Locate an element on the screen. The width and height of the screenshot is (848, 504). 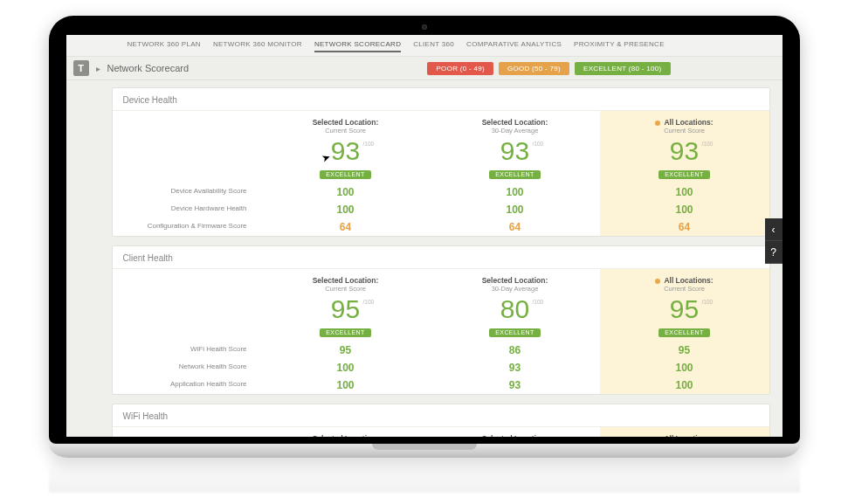
laptop-base is located at coordinates (424, 451).